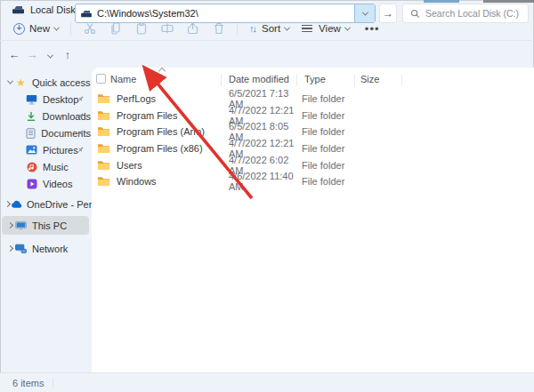 The image size is (534, 392). Describe the element at coordinates (472, 13) in the screenshot. I see `search-placeholder: Search Local Disk (C:)` at that location.